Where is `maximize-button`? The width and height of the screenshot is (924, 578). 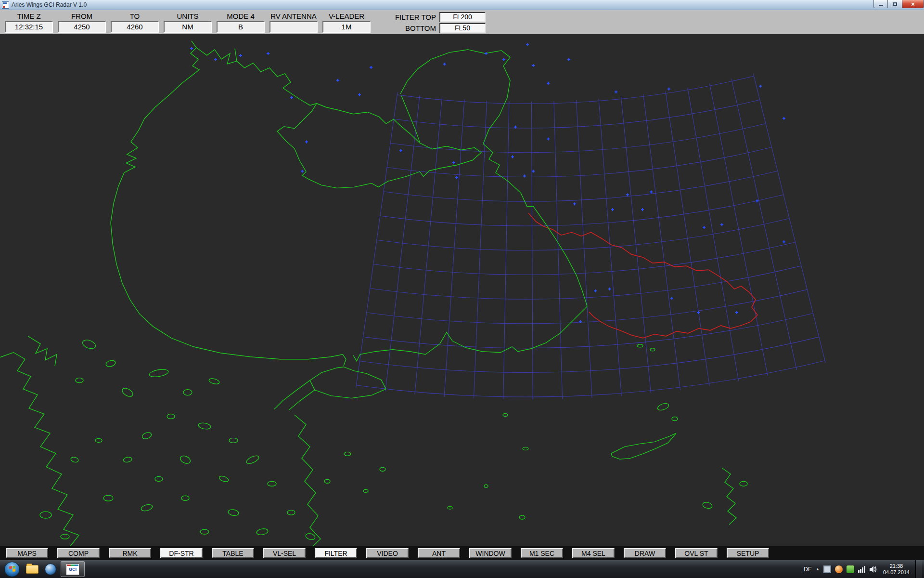 maximize-button is located at coordinates (895, 4).